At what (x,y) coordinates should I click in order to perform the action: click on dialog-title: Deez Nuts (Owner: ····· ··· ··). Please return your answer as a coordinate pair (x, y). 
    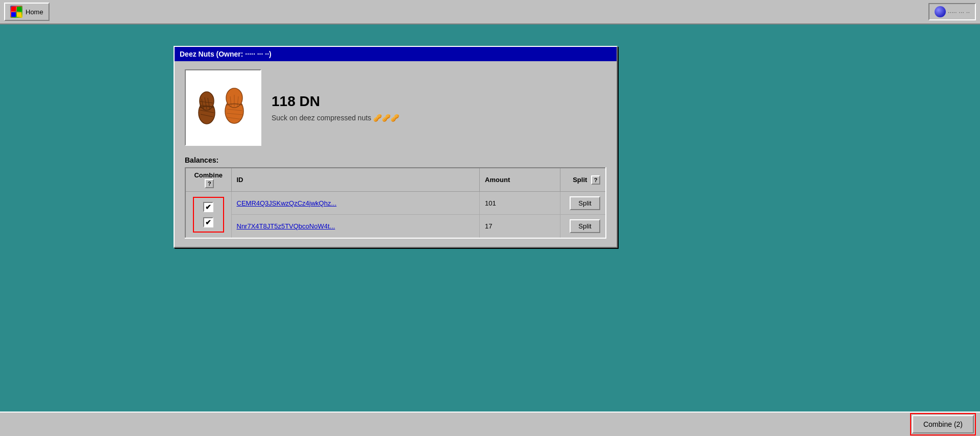
    Looking at the image, I should click on (226, 54).